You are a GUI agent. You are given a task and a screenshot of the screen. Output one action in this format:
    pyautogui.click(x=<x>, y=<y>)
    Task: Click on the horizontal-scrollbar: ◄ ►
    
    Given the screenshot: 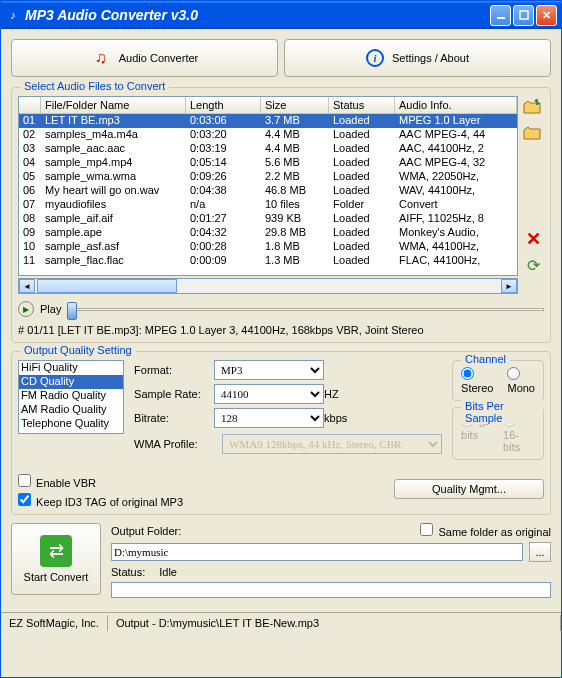 What is the action you would take?
    pyautogui.click(x=268, y=286)
    